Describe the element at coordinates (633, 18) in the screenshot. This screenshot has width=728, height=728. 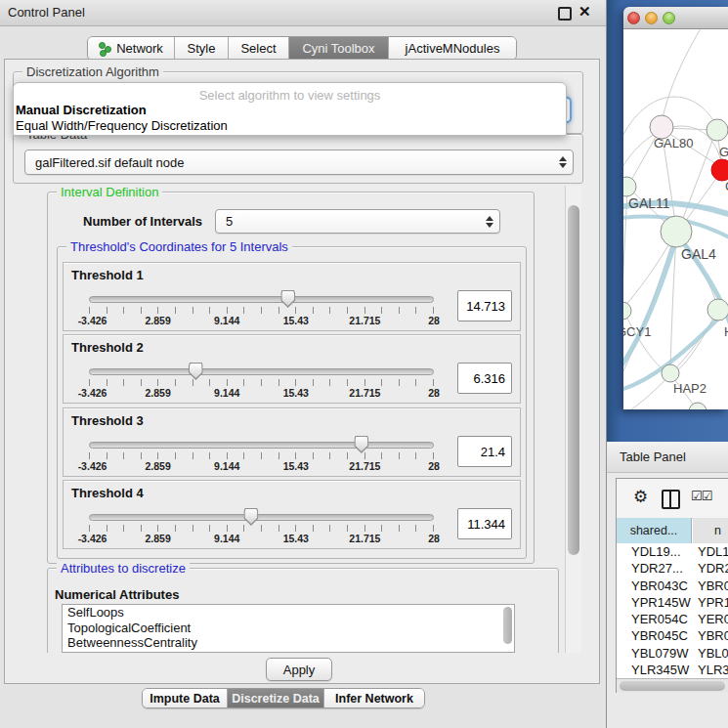
I see `close-traffic-light-icon` at that location.